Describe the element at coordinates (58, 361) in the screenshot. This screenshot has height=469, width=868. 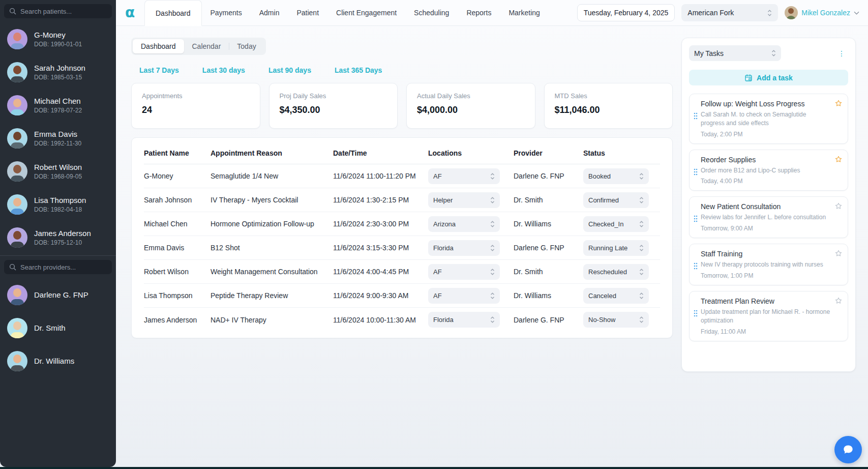
I see `provider-list-item: Dr. Williams` at that location.